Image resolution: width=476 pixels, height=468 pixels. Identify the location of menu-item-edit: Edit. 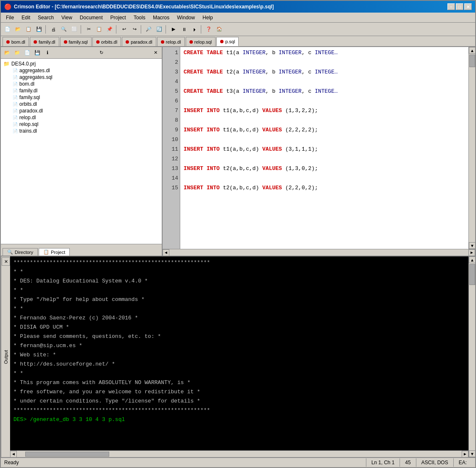
(26, 18).